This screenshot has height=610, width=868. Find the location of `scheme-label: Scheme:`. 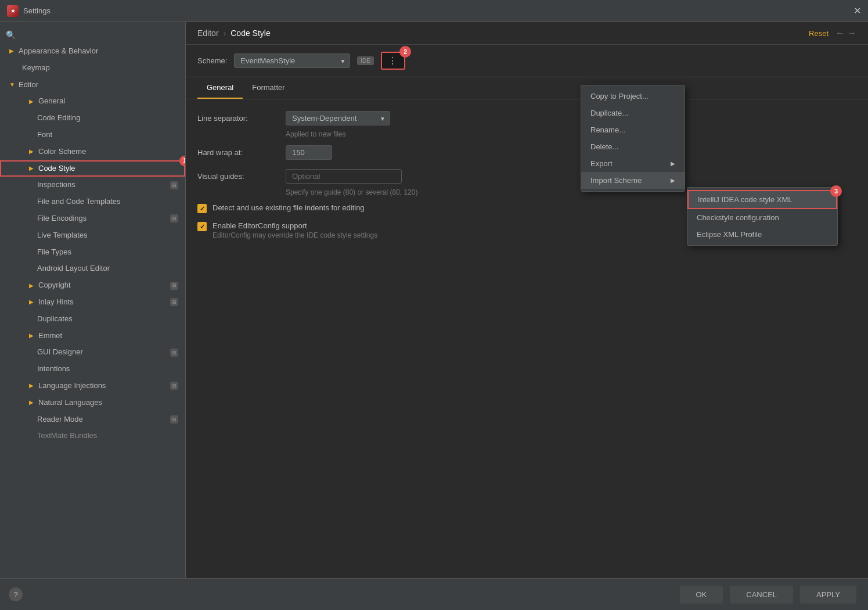

scheme-label: Scheme: is located at coordinates (213, 60).